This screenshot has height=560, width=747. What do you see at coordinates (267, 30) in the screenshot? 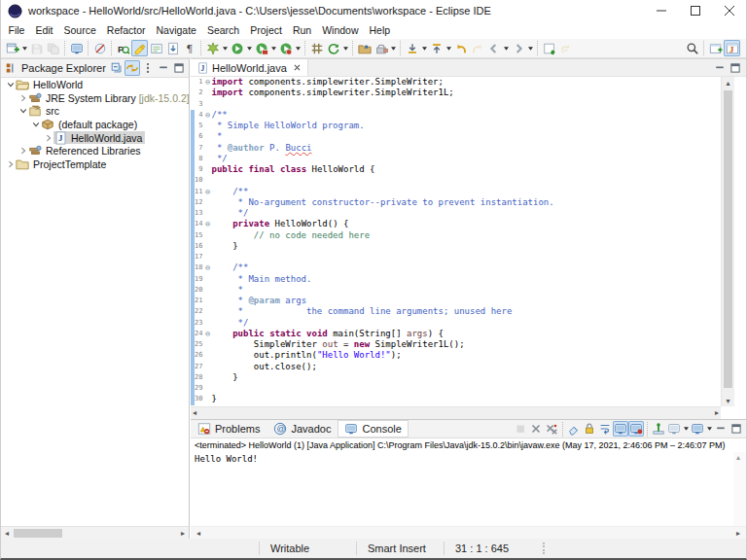
I see `menu-project: Project` at bounding box center [267, 30].